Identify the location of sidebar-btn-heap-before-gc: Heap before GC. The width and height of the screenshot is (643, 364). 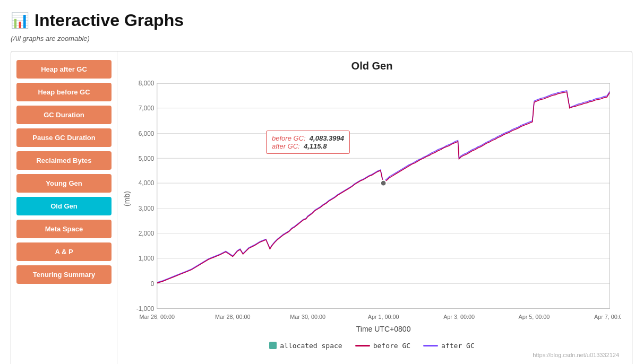
(64, 92).